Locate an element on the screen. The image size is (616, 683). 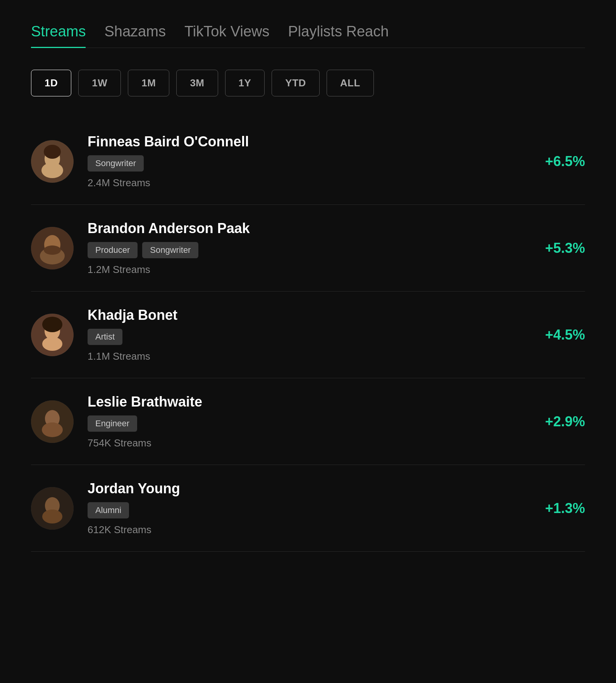
period-btn-1m: 1M is located at coordinates (149, 83).